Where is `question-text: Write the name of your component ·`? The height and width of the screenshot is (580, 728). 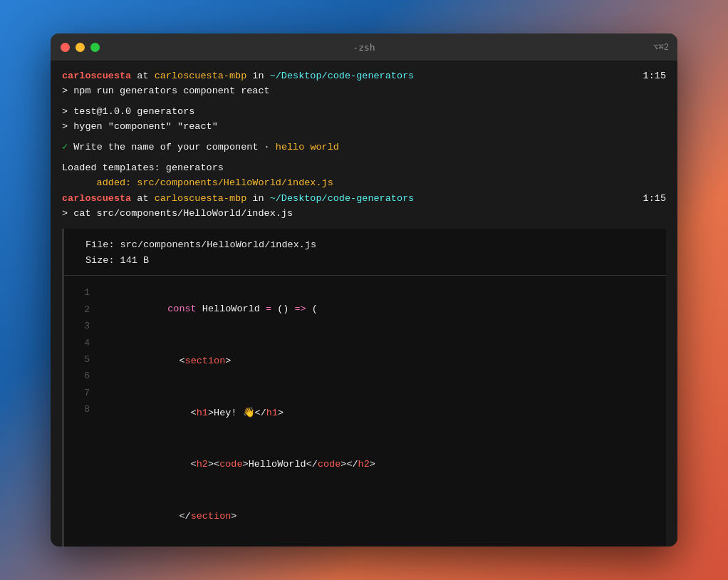 question-text: Write the name of your component · is located at coordinates (175, 148).